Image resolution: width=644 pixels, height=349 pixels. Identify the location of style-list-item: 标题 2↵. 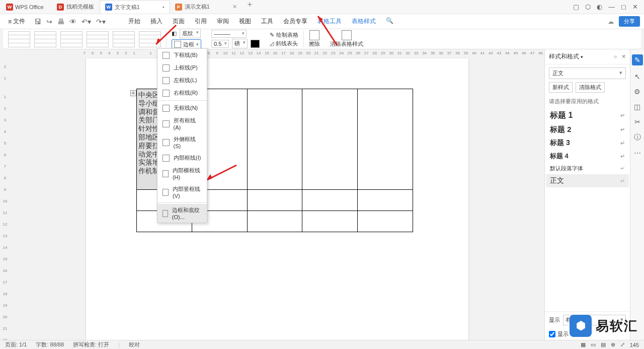
(588, 130).